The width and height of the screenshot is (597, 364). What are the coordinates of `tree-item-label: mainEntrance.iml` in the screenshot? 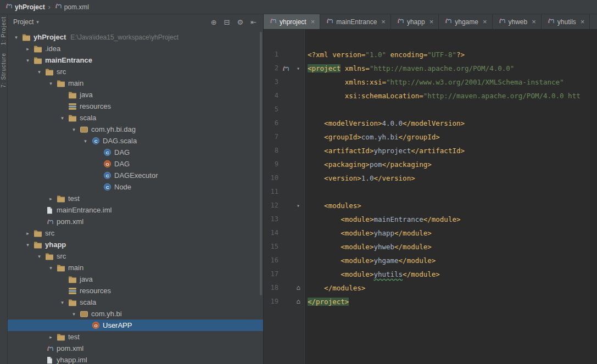 It's located at (84, 210).